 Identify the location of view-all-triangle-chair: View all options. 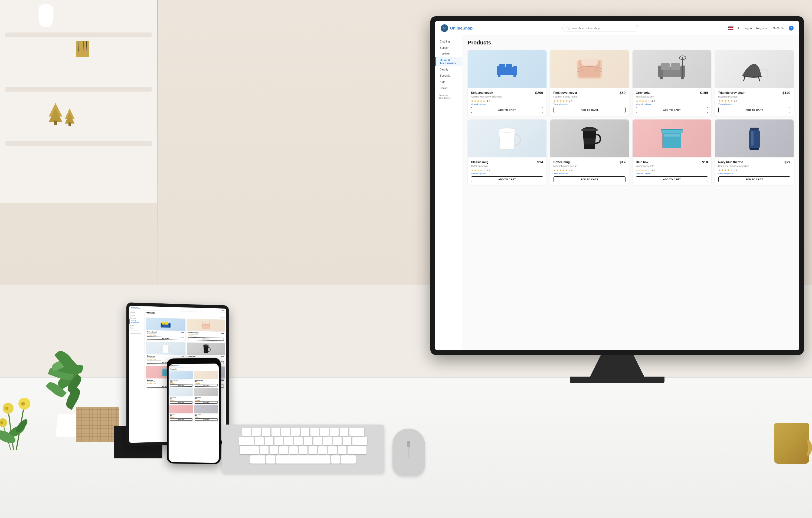
(755, 104).